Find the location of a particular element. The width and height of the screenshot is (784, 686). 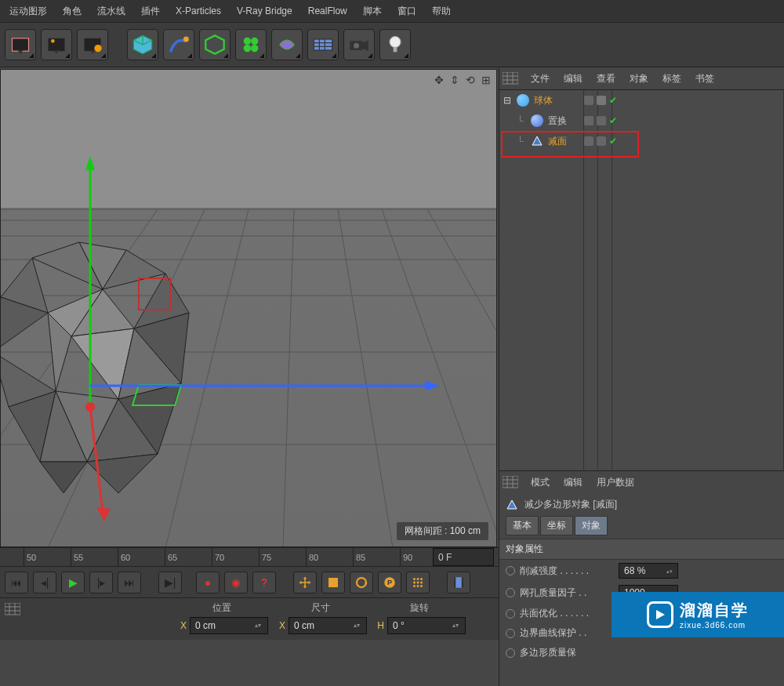

render-settings-button is located at coordinates (93, 45).